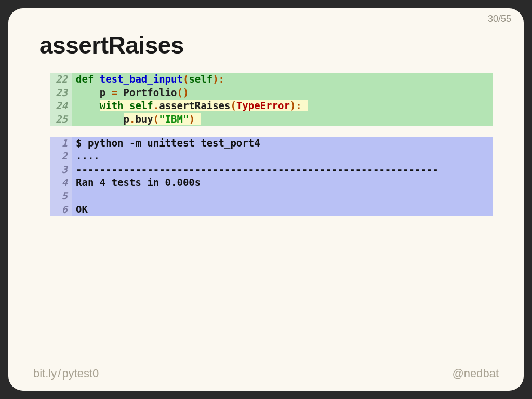 This screenshot has height=399, width=532. I want to click on terminal-line: 4Ran 4 tests in 0.000s, so click(271, 183).